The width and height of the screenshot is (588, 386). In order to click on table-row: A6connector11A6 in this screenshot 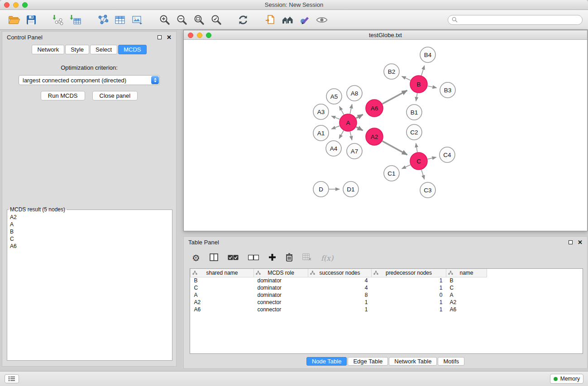, I will do `click(339, 310)`.